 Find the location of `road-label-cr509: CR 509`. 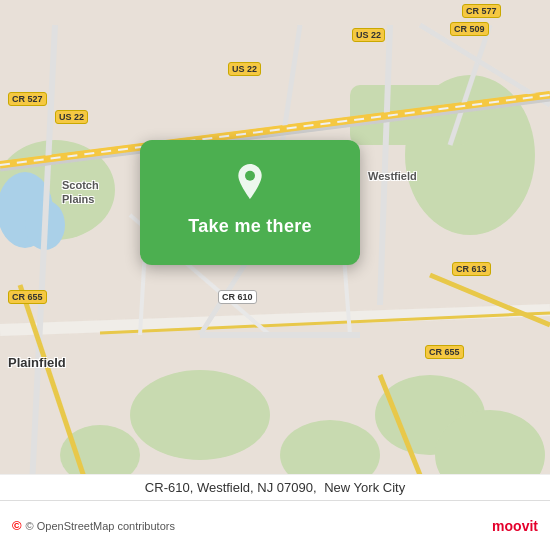

road-label-cr509: CR 509 is located at coordinates (470, 29).